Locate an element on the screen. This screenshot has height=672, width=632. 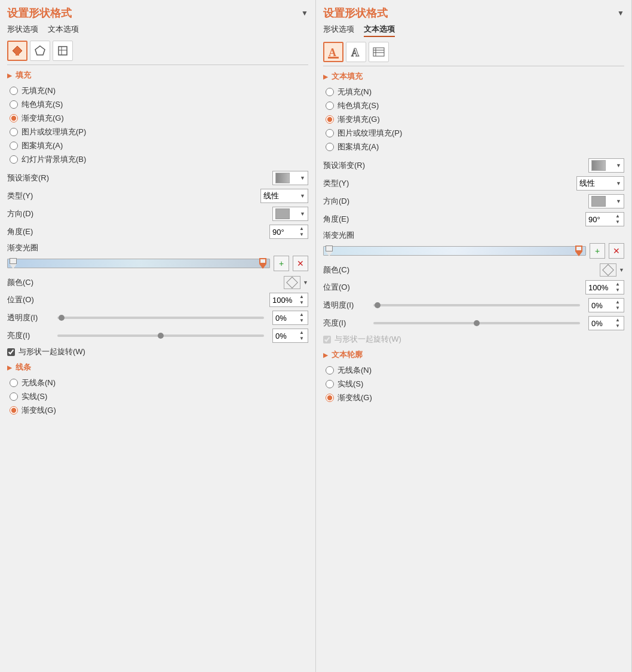
left-gradient-bar is located at coordinates (139, 263).